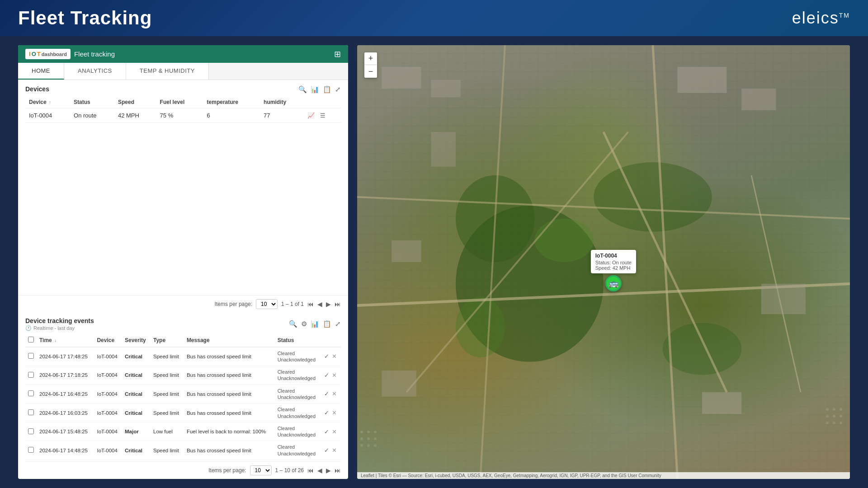  What do you see at coordinates (183, 71) in the screenshot?
I see `nav-tabs: HOME ANALYTICS TEMP & HUMIDITY` at bounding box center [183, 71].